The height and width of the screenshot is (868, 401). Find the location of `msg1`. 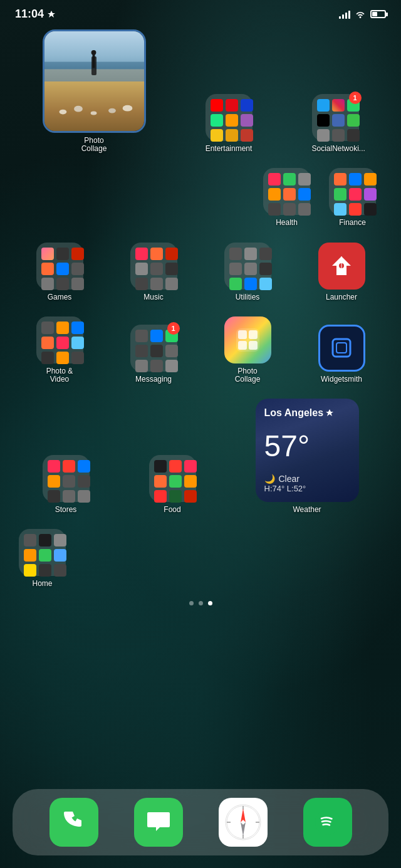

msg1 is located at coordinates (142, 336).